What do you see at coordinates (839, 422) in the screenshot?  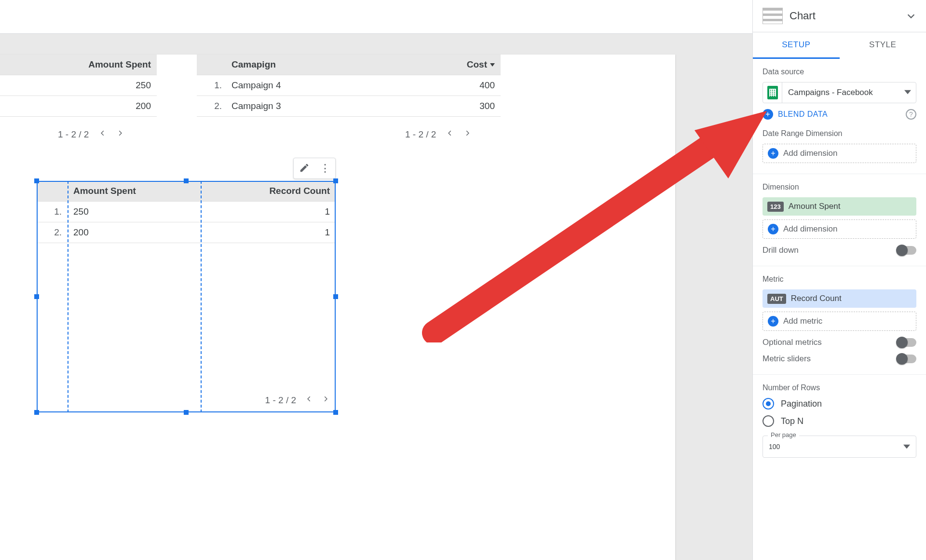 I see `section-rows: Number of Rows Pagination Top N Per page…` at bounding box center [839, 422].